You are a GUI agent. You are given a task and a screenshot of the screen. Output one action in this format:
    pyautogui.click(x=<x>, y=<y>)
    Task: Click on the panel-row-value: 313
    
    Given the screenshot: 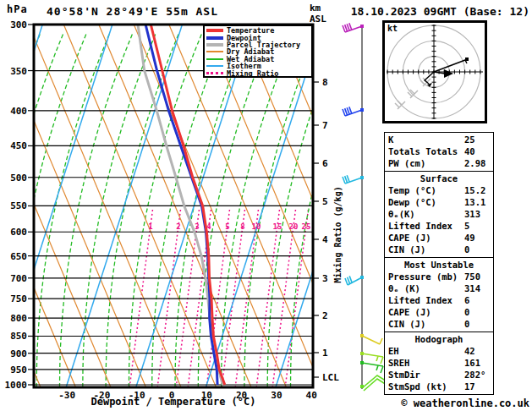 What is the action you would take?
    pyautogui.click(x=472, y=214)
    